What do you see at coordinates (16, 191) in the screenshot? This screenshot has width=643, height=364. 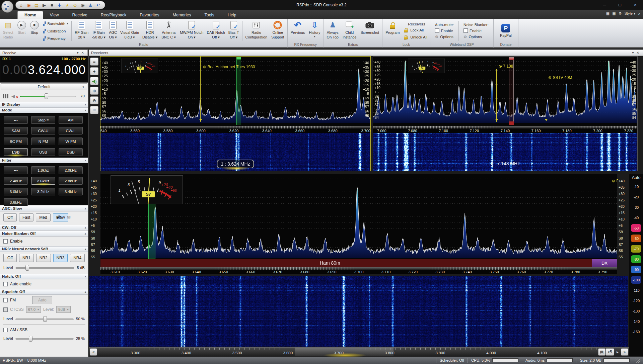 I see `filter-button: 3.0kHz` at bounding box center [16, 191].